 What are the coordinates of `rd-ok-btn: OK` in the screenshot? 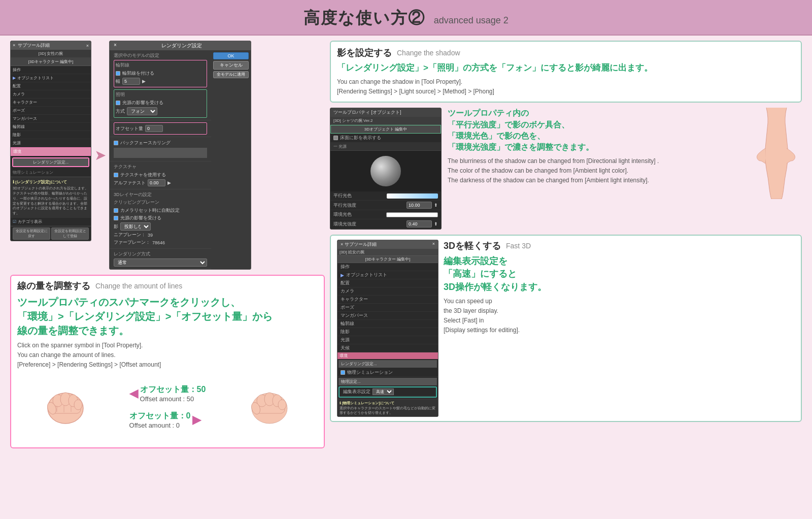 It's located at (231, 56).